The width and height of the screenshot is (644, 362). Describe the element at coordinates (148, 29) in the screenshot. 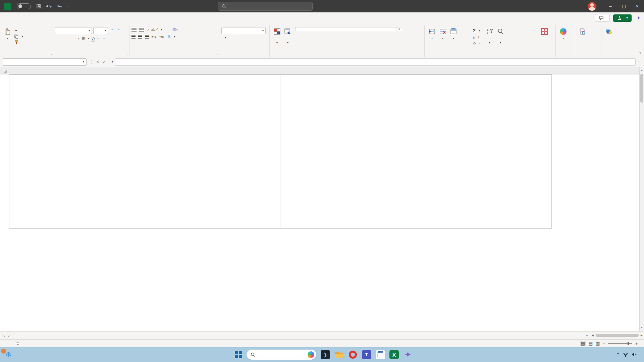

I see `align-bottom-icon` at that location.